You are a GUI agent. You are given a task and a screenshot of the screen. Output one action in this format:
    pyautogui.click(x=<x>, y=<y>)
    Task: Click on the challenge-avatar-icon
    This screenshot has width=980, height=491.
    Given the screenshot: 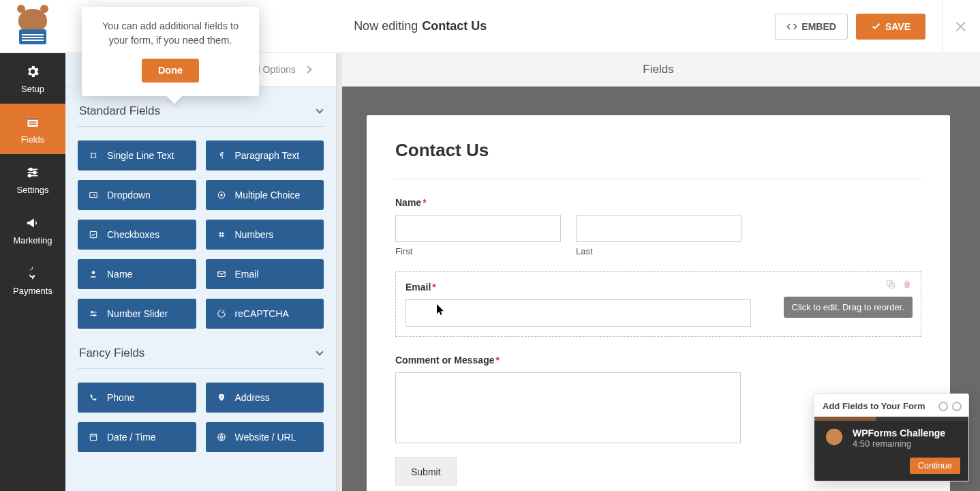 What is the action you would take?
    pyautogui.click(x=834, y=439)
    